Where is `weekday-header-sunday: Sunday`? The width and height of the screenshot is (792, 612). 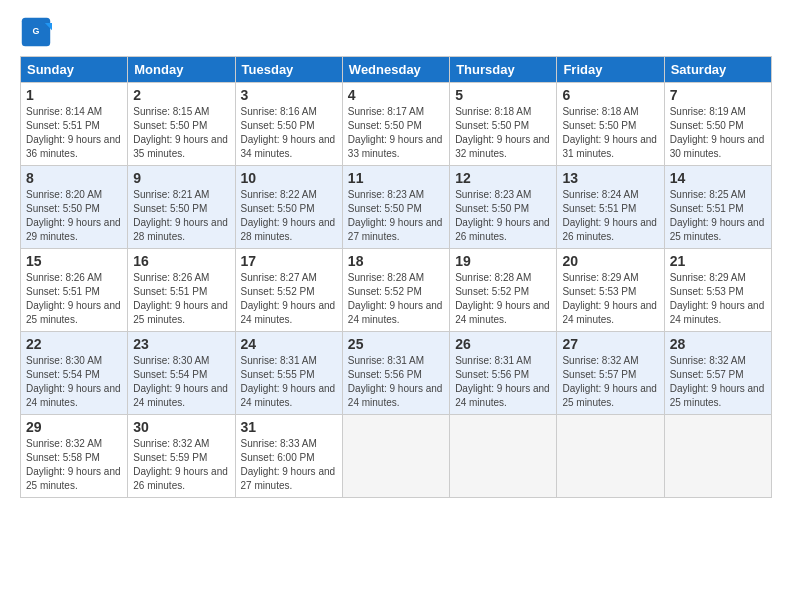
weekday-header-sunday: Sunday is located at coordinates (74, 70).